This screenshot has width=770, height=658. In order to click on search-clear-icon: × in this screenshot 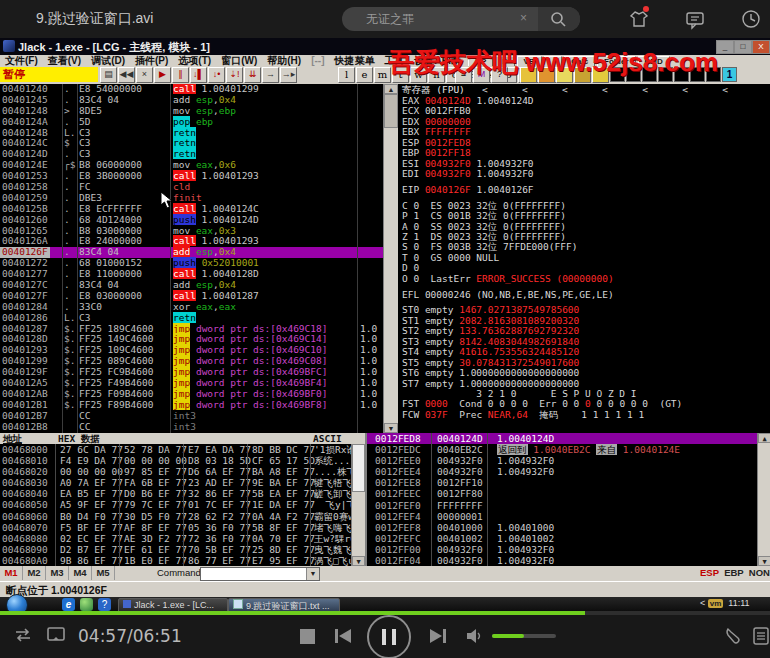, I will do `click(524, 18)`.